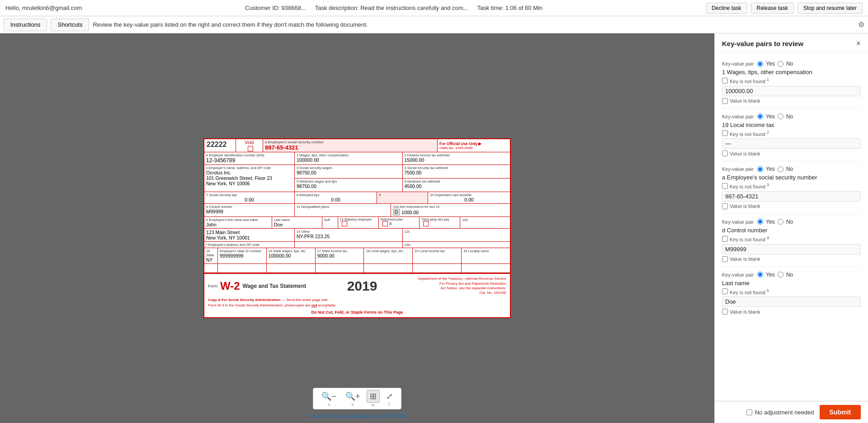 This screenshot has height=423, width=868. I want to click on kvp5-no-radio, so click(780, 275).